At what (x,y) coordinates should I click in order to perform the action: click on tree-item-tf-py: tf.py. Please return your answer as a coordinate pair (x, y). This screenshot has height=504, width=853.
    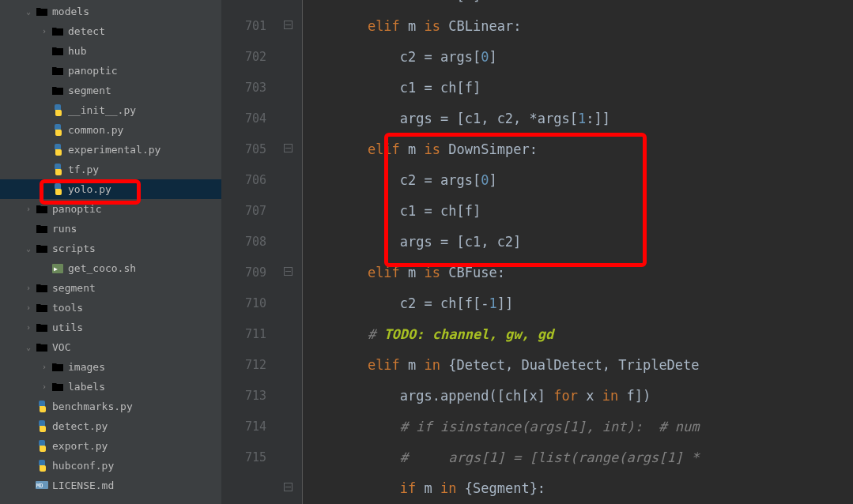
    Looking at the image, I should click on (111, 169).